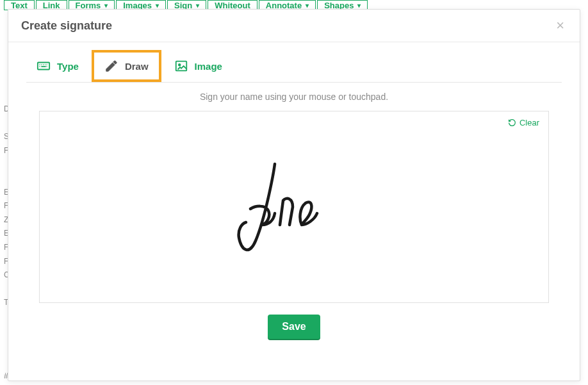  I want to click on close-icon: ×, so click(560, 26).